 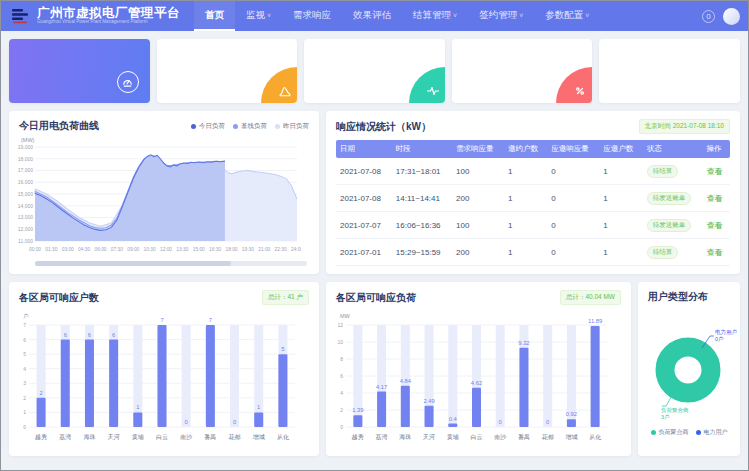 What do you see at coordinates (26, 229) in the screenshot?
I see `svg-text: 12,000` at bounding box center [26, 229].